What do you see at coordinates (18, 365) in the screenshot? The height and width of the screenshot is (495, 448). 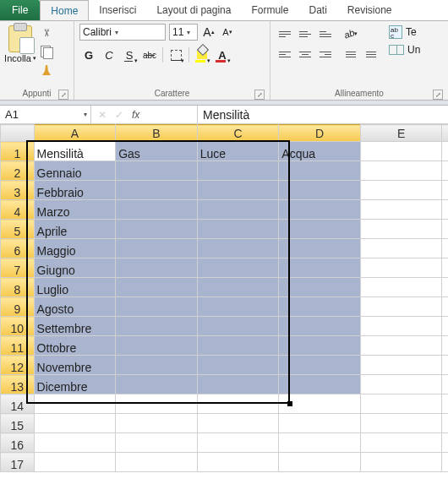 I see `row-header-12: 12` at bounding box center [18, 365].